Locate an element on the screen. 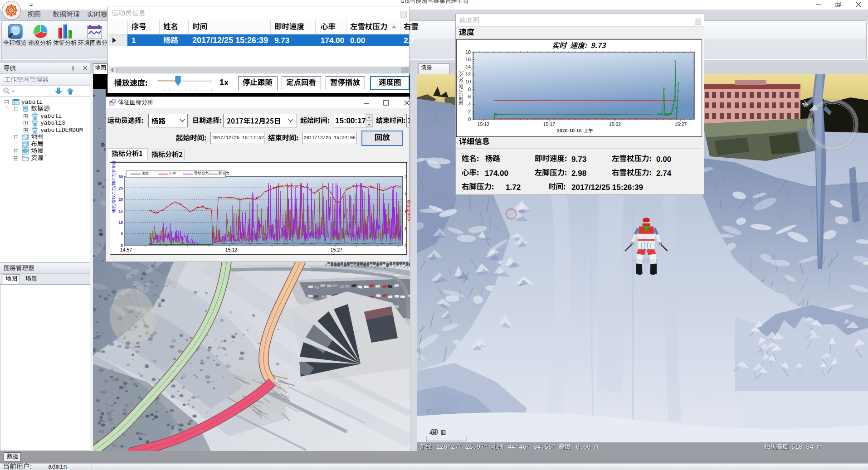 The image size is (868, 470). svg-text: 5 is located at coordinates (122, 234).